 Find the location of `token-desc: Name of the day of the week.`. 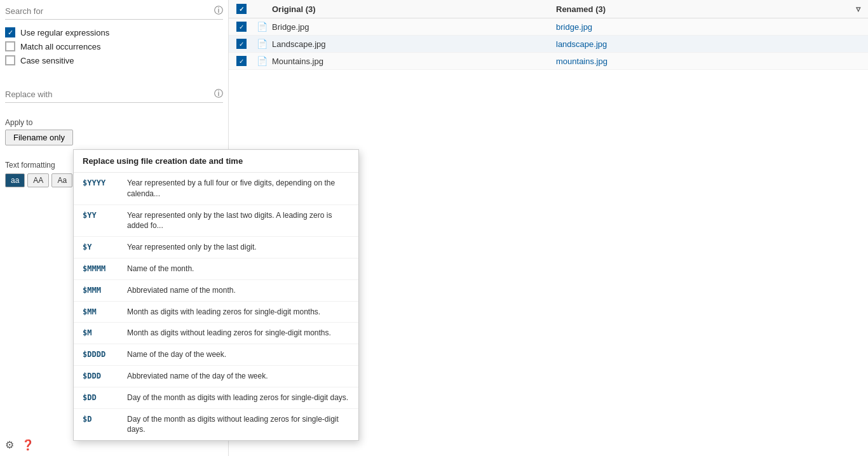

token-desc: Name of the day of the week. is located at coordinates (177, 354).